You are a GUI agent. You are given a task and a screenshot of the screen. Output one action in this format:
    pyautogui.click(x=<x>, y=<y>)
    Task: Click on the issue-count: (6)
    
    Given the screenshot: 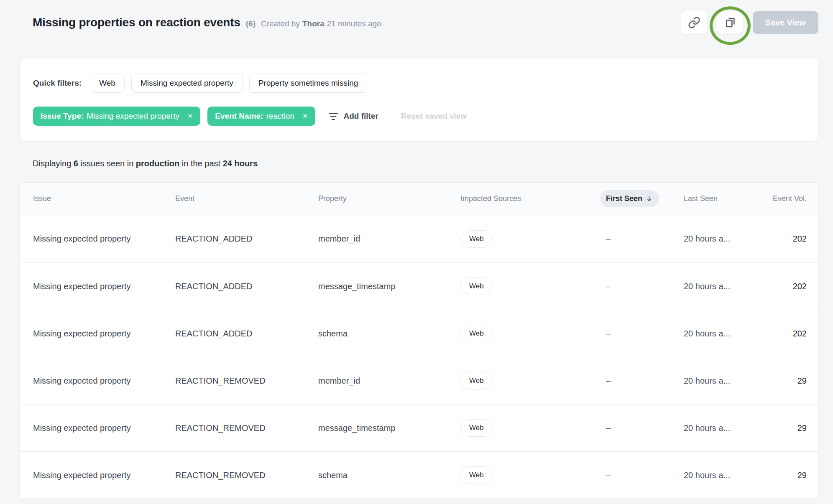 What is the action you would take?
    pyautogui.click(x=251, y=24)
    